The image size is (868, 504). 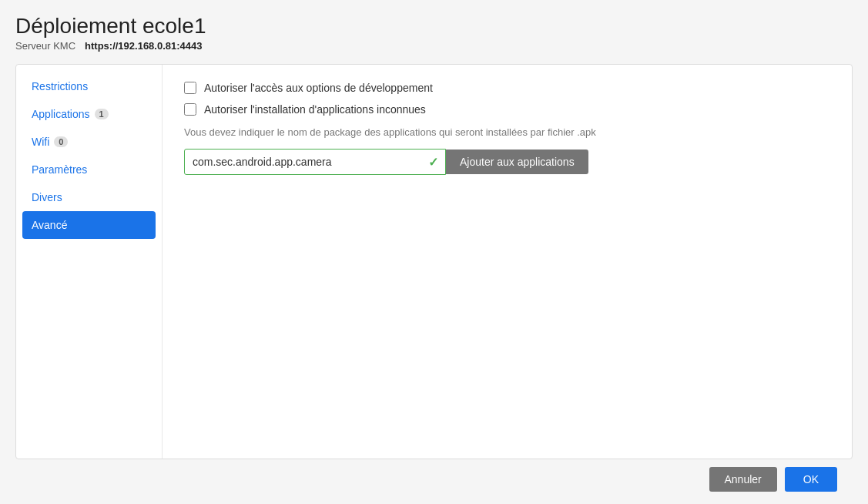 What do you see at coordinates (507, 133) in the screenshot?
I see `hint-text: Vous devez indiquer le nom de package de…` at bounding box center [507, 133].